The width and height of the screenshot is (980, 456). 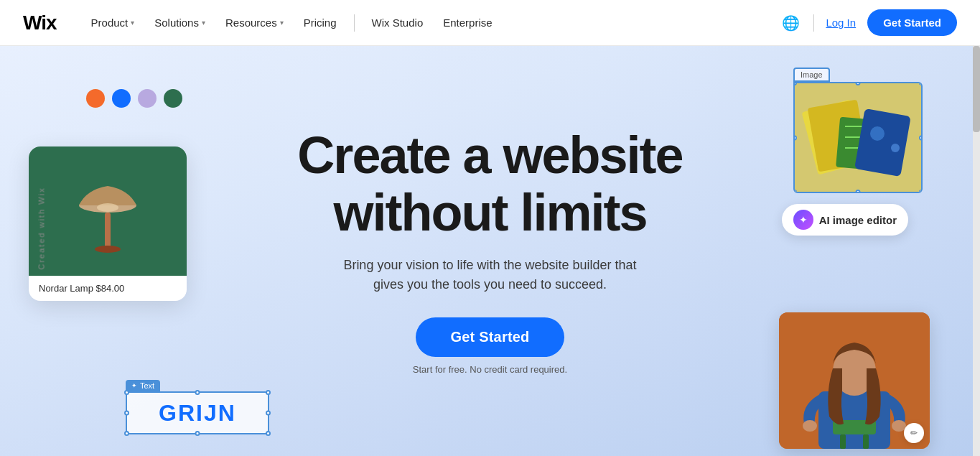 What do you see at coordinates (198, 434) in the screenshot?
I see `handle-bm` at bounding box center [198, 434].